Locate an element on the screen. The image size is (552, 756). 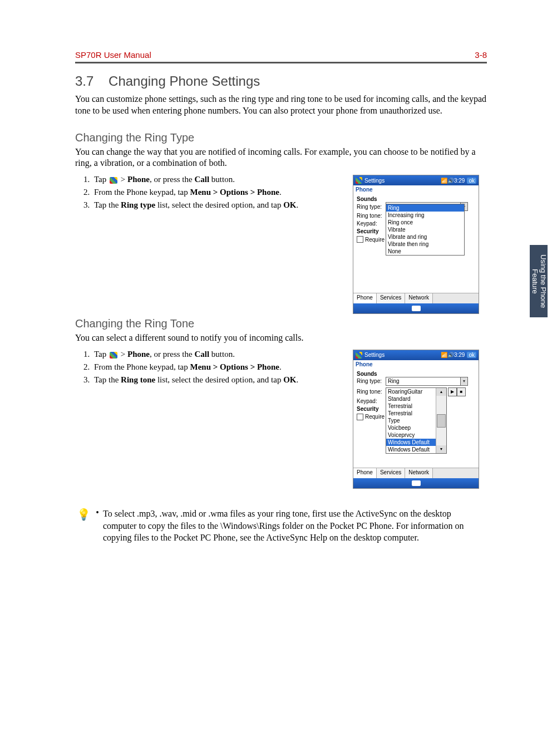
screen-body: Sounds Ring type: Ring Ring tone: Window… is located at coordinates (416, 418).